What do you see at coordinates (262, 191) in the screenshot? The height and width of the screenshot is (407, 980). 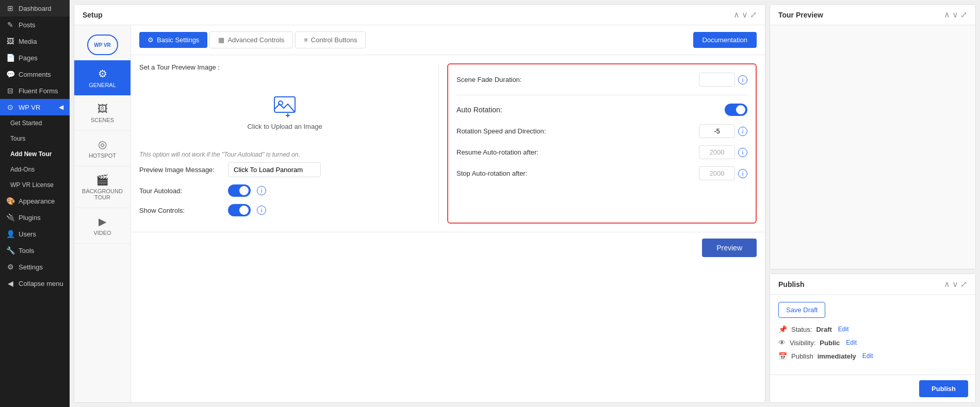 I see `tour-autoload-info-icon: i` at bounding box center [262, 191].